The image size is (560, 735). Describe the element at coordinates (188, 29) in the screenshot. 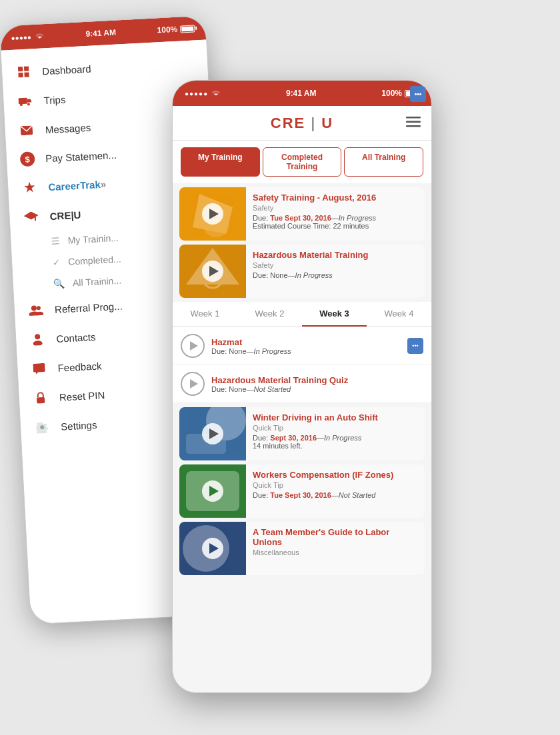

I see `back-battery-icon` at that location.